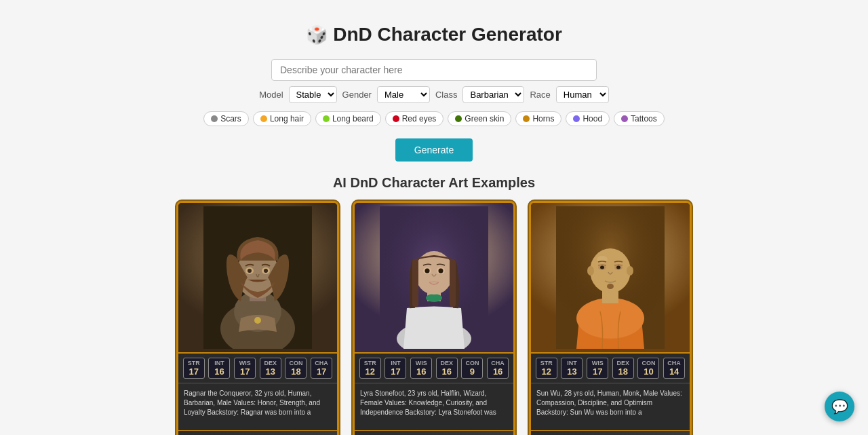 This screenshot has height=435, width=868. I want to click on portrait-monk, so click(610, 278).